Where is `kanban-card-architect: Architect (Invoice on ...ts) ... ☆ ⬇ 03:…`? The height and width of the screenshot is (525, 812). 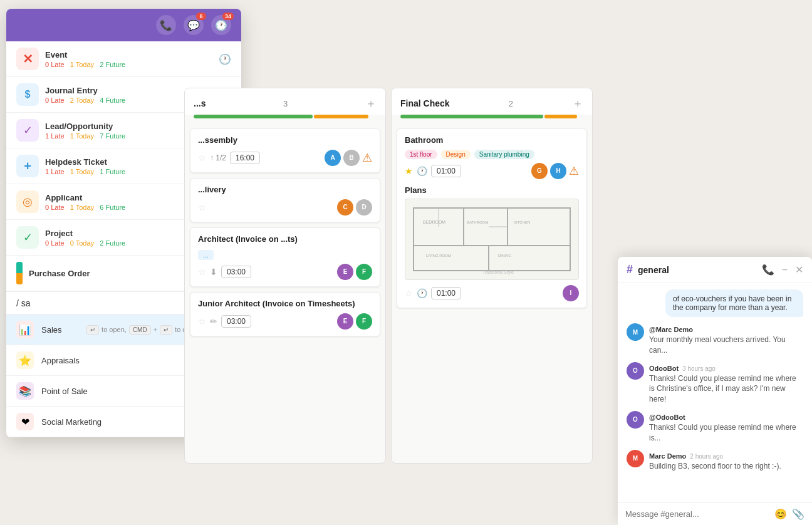
kanban-card-architect: Architect (Invoice on ...ts) ... ☆ ⬇ 03:… is located at coordinates (285, 257).